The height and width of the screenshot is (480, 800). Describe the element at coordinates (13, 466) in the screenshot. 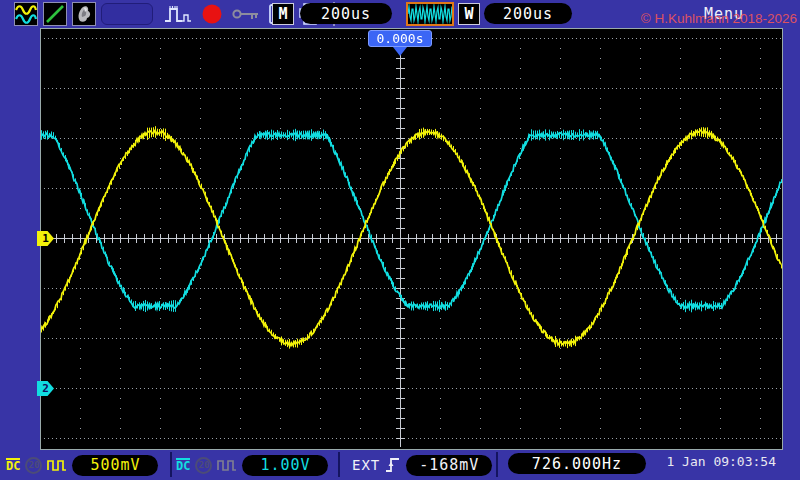

I see `ch1-coupling-icon: DC` at that location.